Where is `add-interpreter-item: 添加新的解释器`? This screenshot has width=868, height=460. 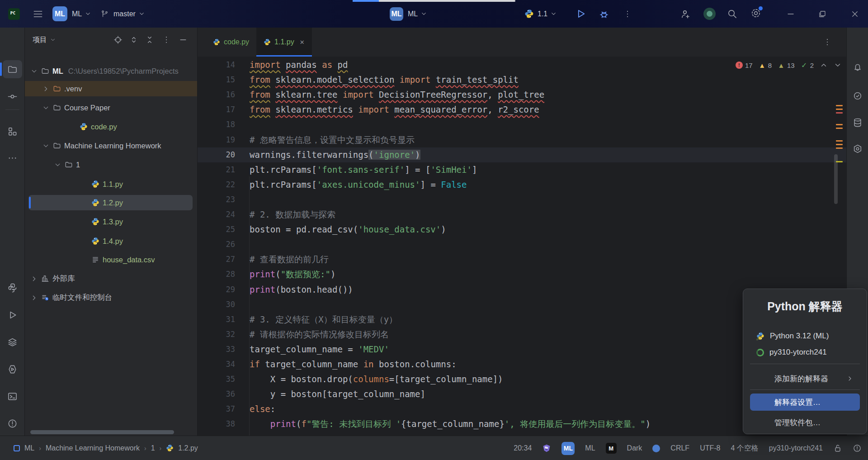
add-interpreter-item: 添加新的解释器 is located at coordinates (805, 379).